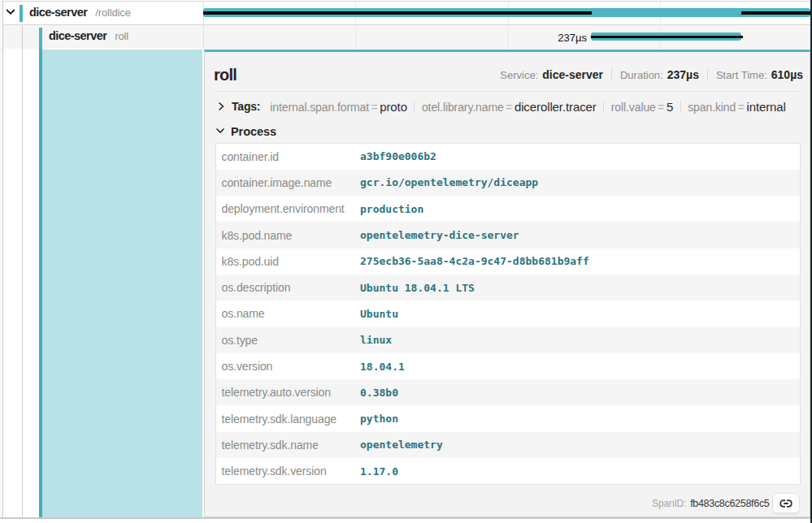 This screenshot has width=812, height=523. What do you see at coordinates (285, 262) in the screenshot?
I see `row-key: k8s.pod.uid` at bounding box center [285, 262].